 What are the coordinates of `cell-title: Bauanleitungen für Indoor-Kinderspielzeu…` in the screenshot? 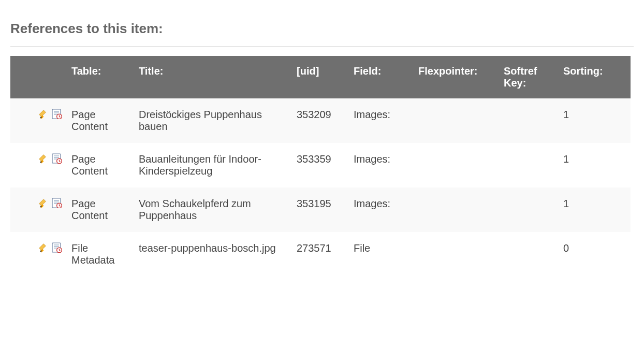 It's located at (213, 165).